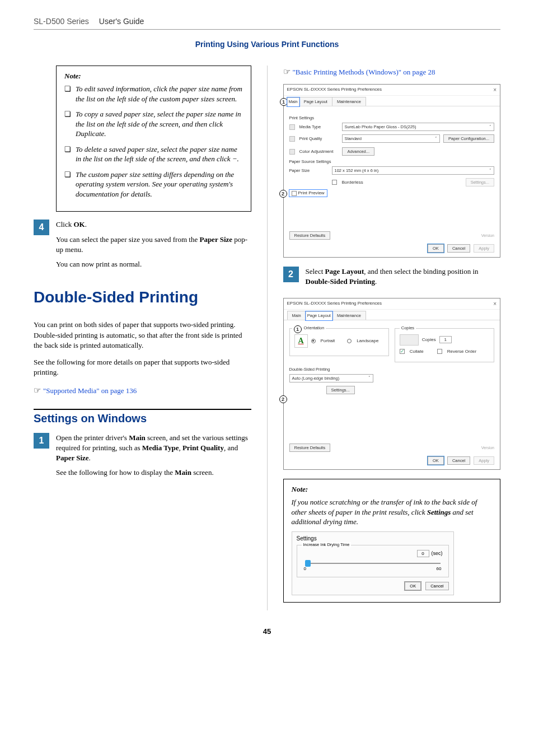  Describe the element at coordinates (308, 563) in the screenshot. I see `slider-thumb-icon` at that location.